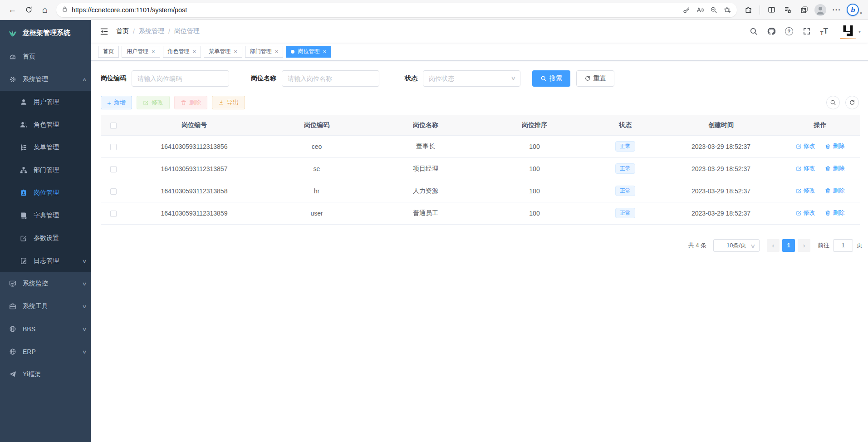  What do you see at coordinates (45, 238) in the screenshot?
I see `sidebar-item-parameters: 参数设置` at bounding box center [45, 238].